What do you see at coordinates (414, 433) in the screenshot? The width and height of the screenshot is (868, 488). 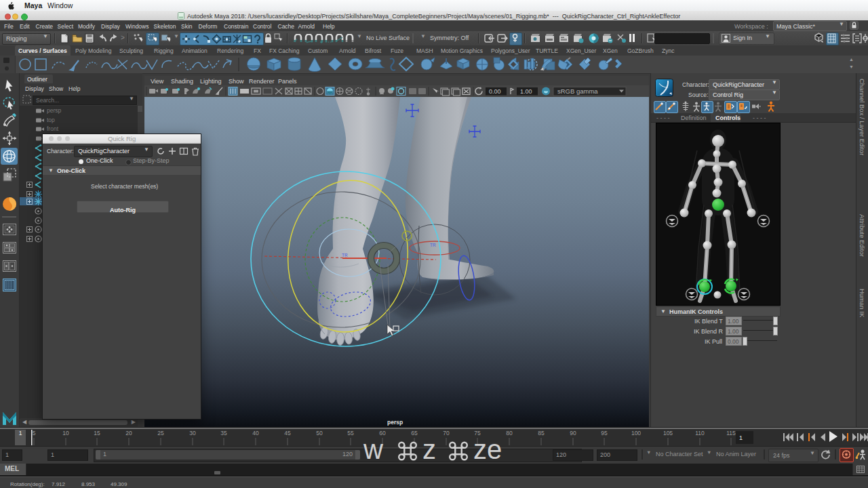 I see `svg-text: 65` at bounding box center [414, 433].